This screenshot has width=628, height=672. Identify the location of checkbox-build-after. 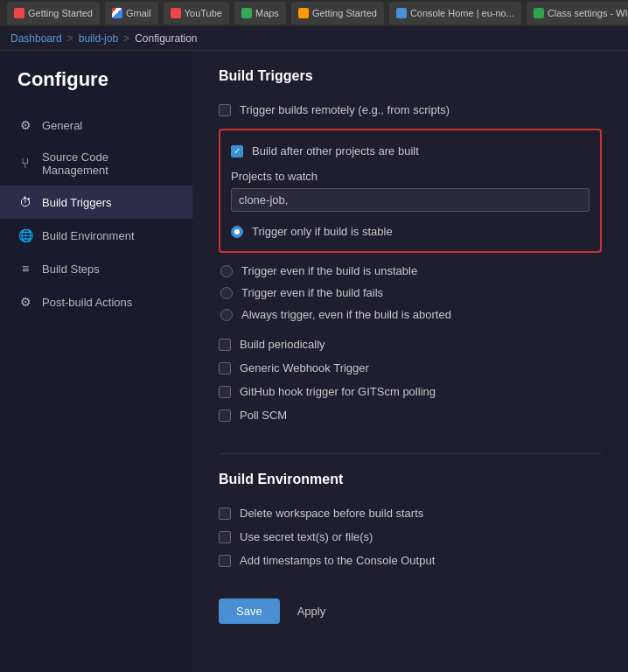
(237, 151).